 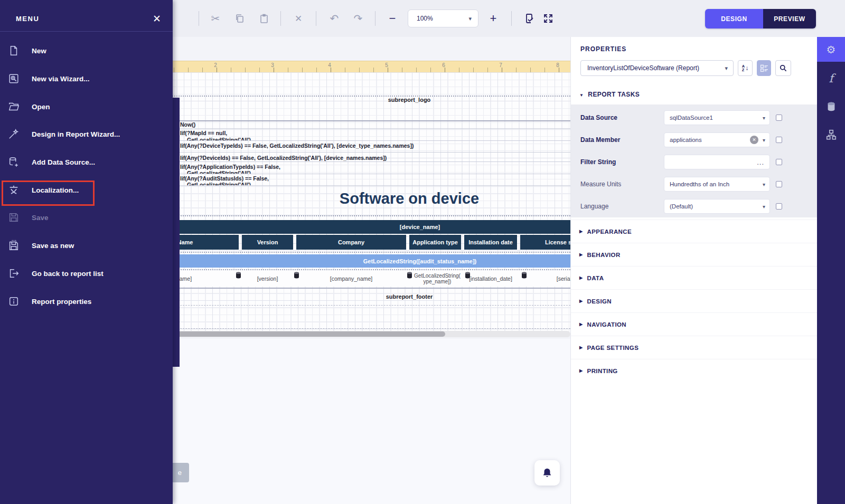 What do you see at coordinates (745, 68) in the screenshot?
I see `sort-alphabetical-button: AZ ↓` at bounding box center [745, 68].